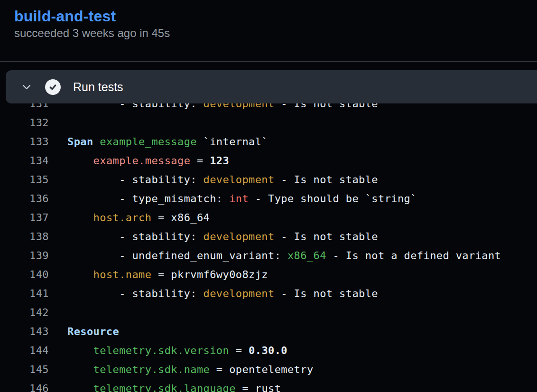 The image size is (537, 392). What do you see at coordinates (142, 160) in the screenshot?
I see `log-segment: example.message` at bounding box center [142, 160].